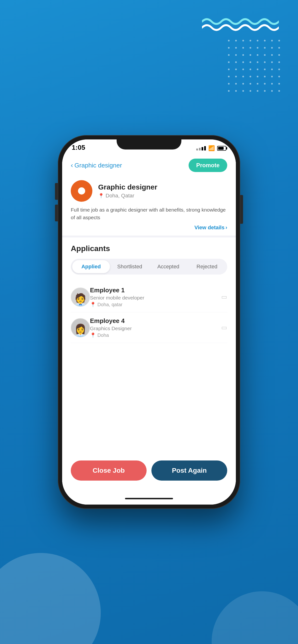 The image size is (298, 644). Describe the element at coordinates (82, 191) in the screenshot. I see `job-logo` at that location.